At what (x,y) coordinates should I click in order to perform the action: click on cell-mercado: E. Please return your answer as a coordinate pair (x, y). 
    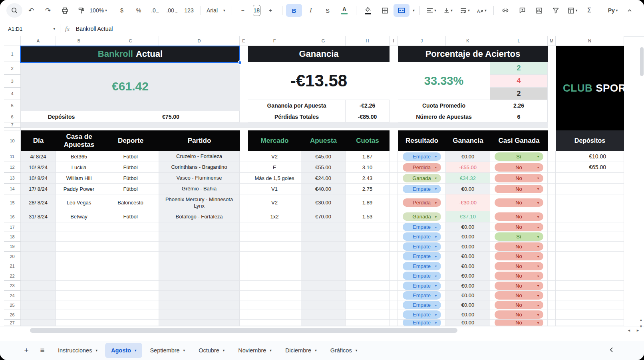
    Looking at the image, I should click on (275, 167).